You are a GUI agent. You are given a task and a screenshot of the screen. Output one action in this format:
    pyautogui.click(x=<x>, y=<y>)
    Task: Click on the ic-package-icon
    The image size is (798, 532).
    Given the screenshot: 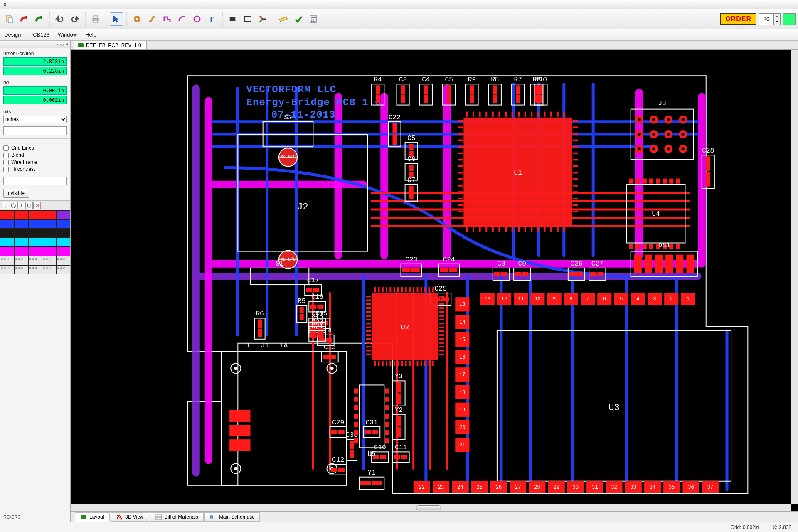 What is the action you would take?
    pyautogui.click(x=233, y=19)
    